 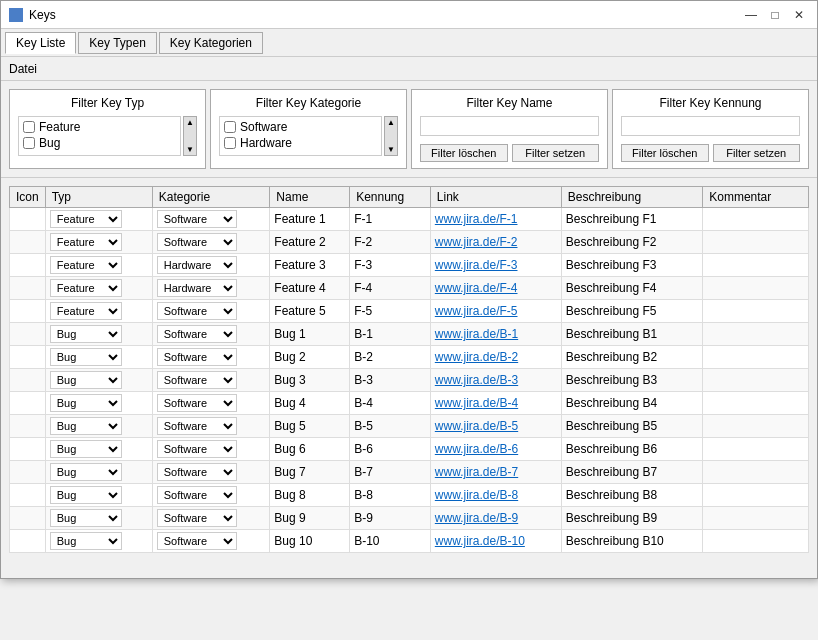 What do you see at coordinates (751, 15) in the screenshot?
I see `minimize-button: —` at bounding box center [751, 15].